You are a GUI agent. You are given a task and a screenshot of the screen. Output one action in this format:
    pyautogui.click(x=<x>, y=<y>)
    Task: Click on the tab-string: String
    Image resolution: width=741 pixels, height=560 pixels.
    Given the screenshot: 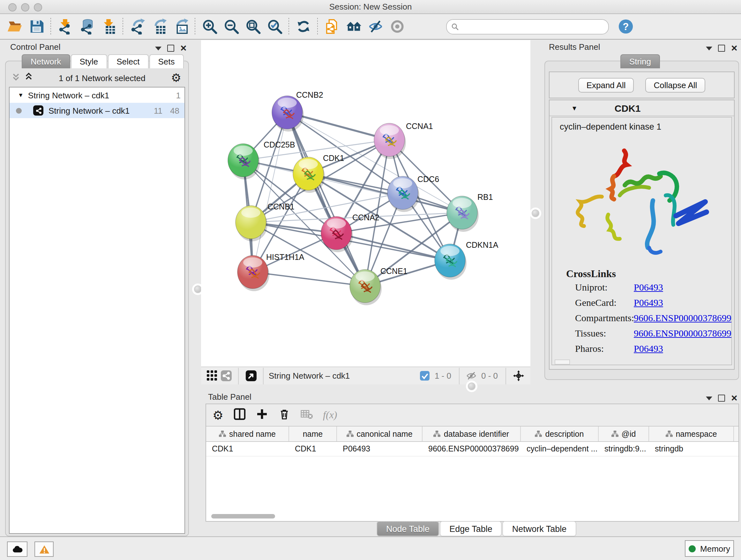 What is the action you would take?
    pyautogui.click(x=640, y=61)
    